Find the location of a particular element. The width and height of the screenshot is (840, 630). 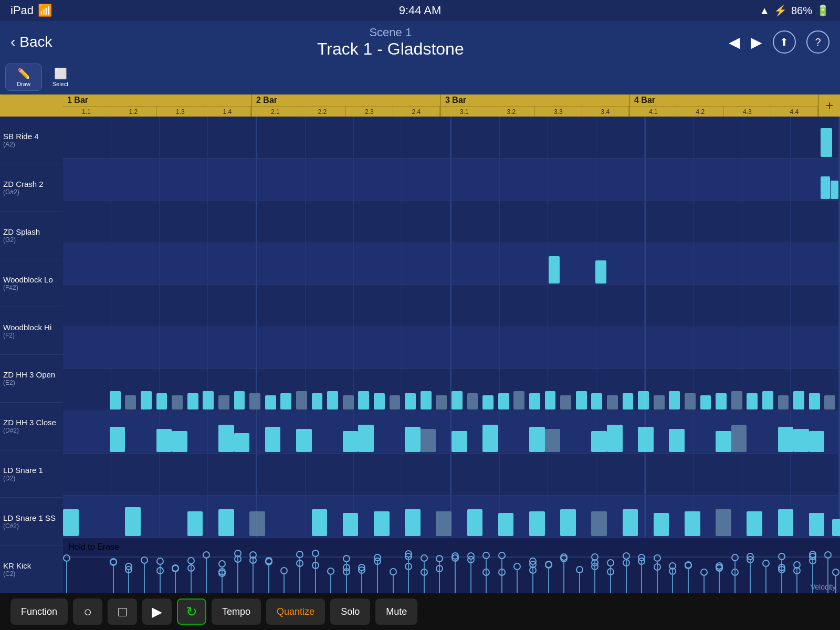

solo-button: Solo is located at coordinates (350, 612).